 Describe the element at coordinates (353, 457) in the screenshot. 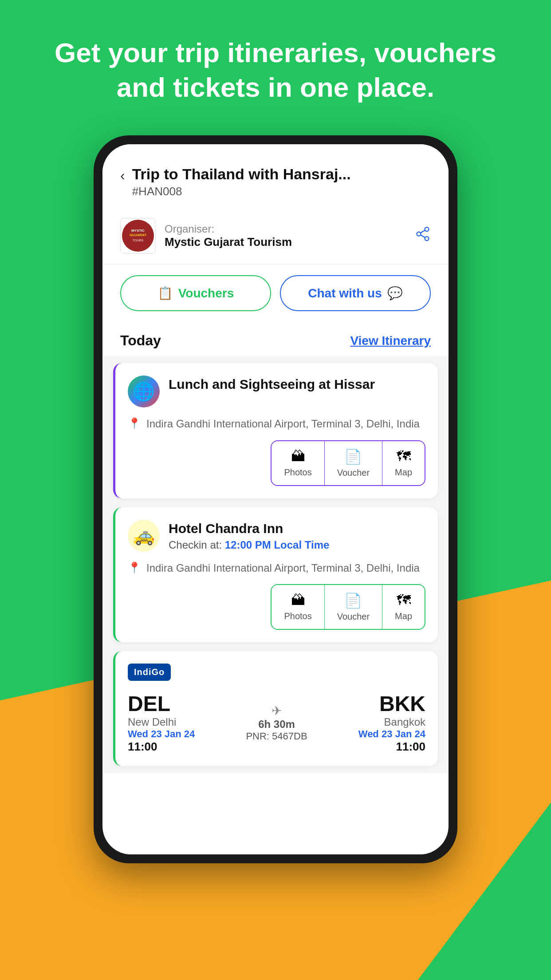

I see `voucher-doc-icon: 📄` at that location.